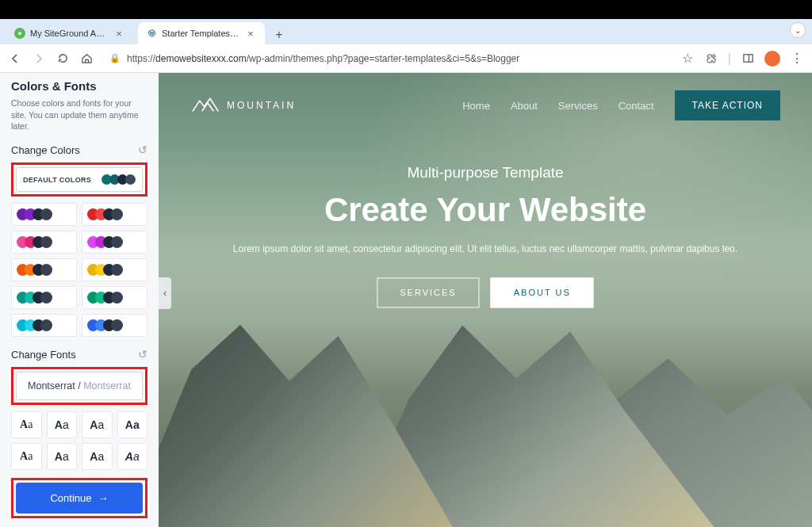 The height and width of the screenshot is (527, 812). What do you see at coordinates (208, 105) in the screenshot?
I see `mountain-logo-icon` at bounding box center [208, 105].